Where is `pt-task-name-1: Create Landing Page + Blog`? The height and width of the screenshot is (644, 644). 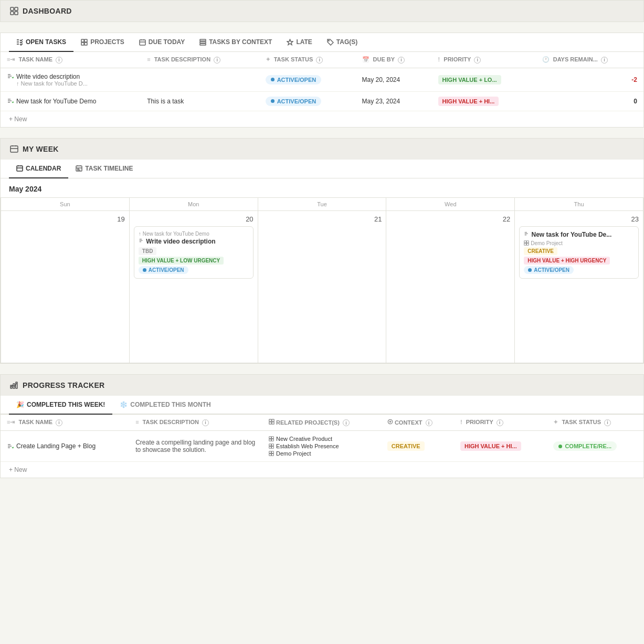 pt-task-name-1: Create Landing Page + Blog is located at coordinates (65, 446).